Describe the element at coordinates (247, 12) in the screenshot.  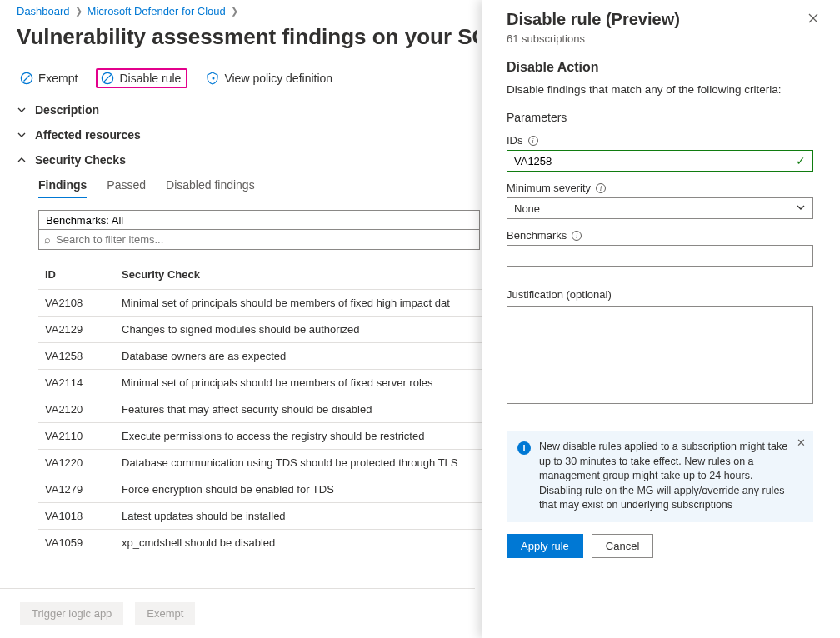
I see `breadcrumb: Dashboard ❯ Microsoft Defender for Cloud…` at that location.